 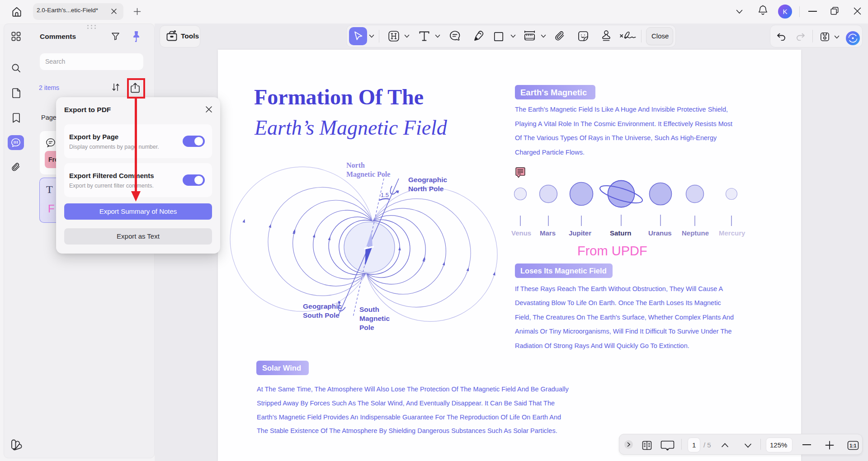 I want to click on svg-text: Magnetic Pole, so click(x=368, y=174).